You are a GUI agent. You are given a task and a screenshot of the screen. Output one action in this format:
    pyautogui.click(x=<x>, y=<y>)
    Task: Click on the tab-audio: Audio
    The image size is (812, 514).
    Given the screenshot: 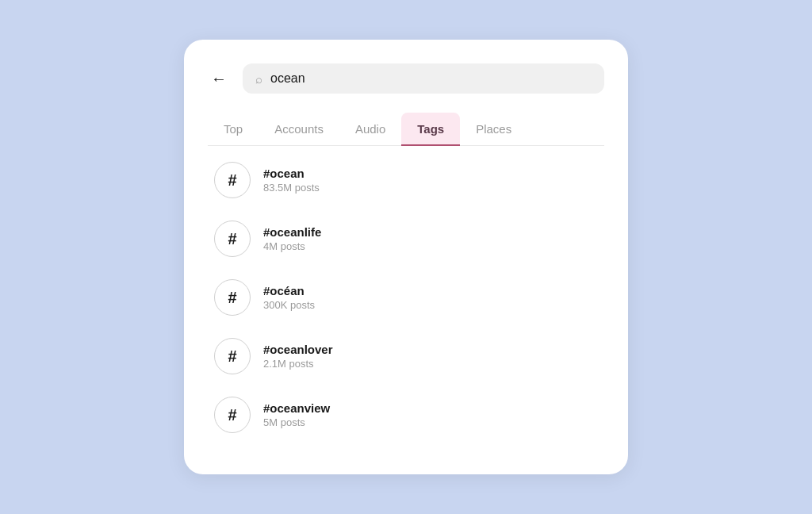 What is the action you would take?
    pyautogui.click(x=370, y=128)
    